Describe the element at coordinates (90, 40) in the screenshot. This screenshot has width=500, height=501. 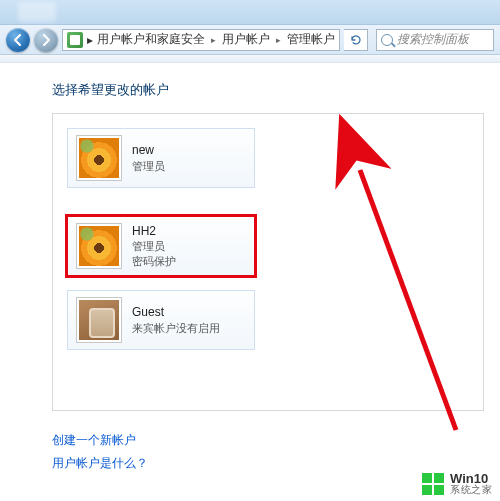
I see `crumb-chevron: ▸` at that location.